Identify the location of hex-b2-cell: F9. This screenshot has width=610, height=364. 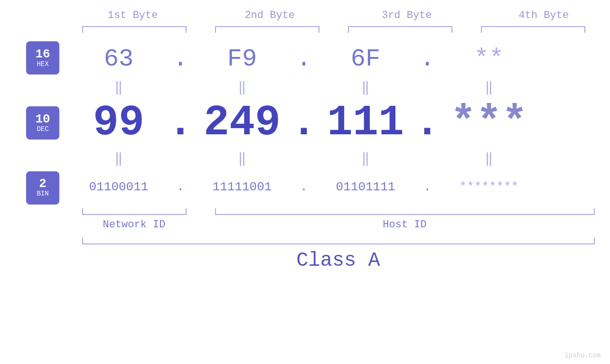
(242, 59).